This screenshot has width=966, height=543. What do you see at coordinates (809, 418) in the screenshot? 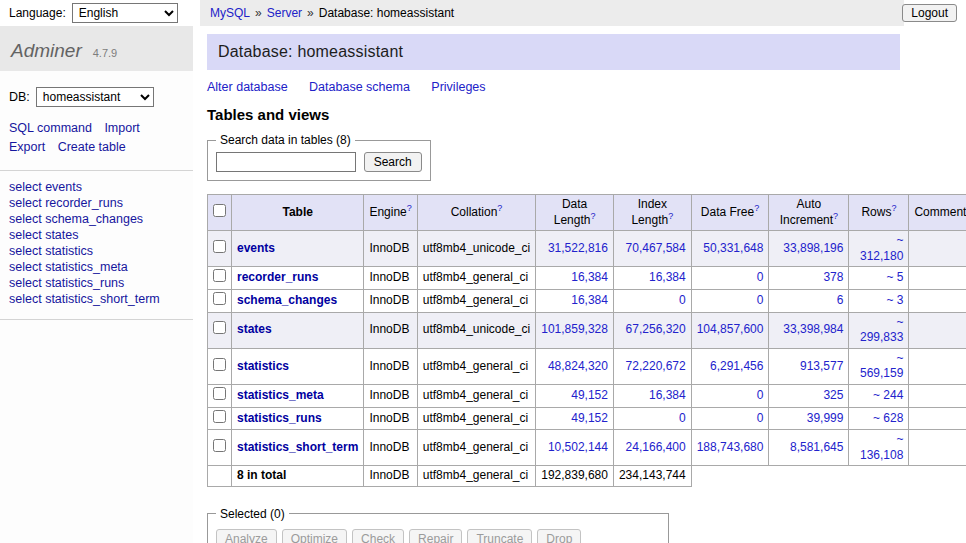
I see `auto-increment-cell: 39,999` at bounding box center [809, 418].